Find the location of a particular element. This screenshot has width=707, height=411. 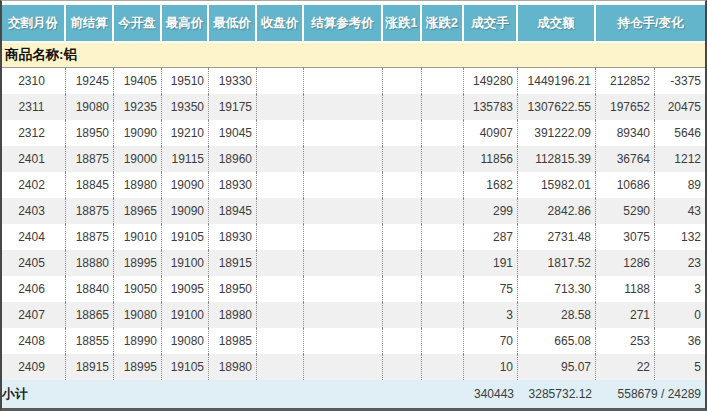

cell-open_interest: 1188 is located at coordinates (626, 289).